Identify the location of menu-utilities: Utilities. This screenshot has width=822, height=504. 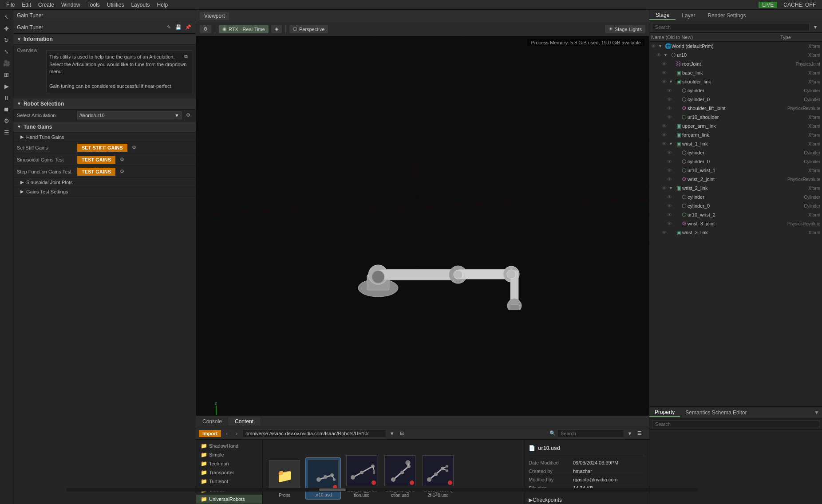
(115, 5).